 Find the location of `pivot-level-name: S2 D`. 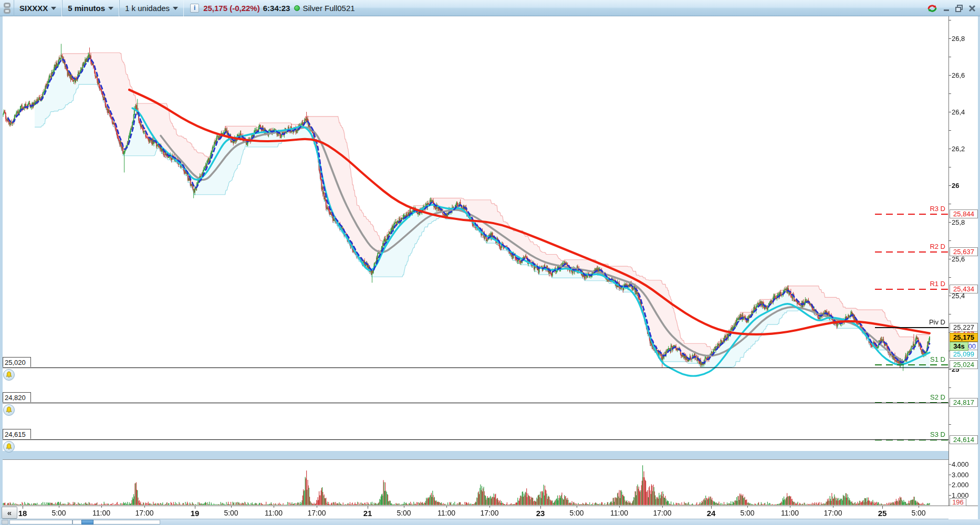

pivot-level-name: S2 D is located at coordinates (911, 397).